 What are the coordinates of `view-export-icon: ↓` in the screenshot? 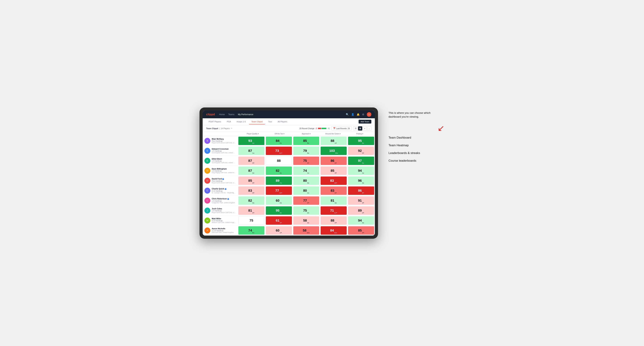 It's located at (369, 128).